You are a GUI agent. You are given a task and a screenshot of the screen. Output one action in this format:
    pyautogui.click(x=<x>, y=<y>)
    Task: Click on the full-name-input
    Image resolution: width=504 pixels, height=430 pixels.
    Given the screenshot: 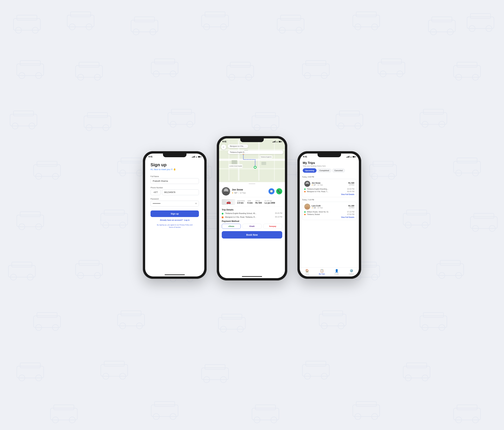 What is the action you would take?
    pyautogui.click(x=175, y=181)
    